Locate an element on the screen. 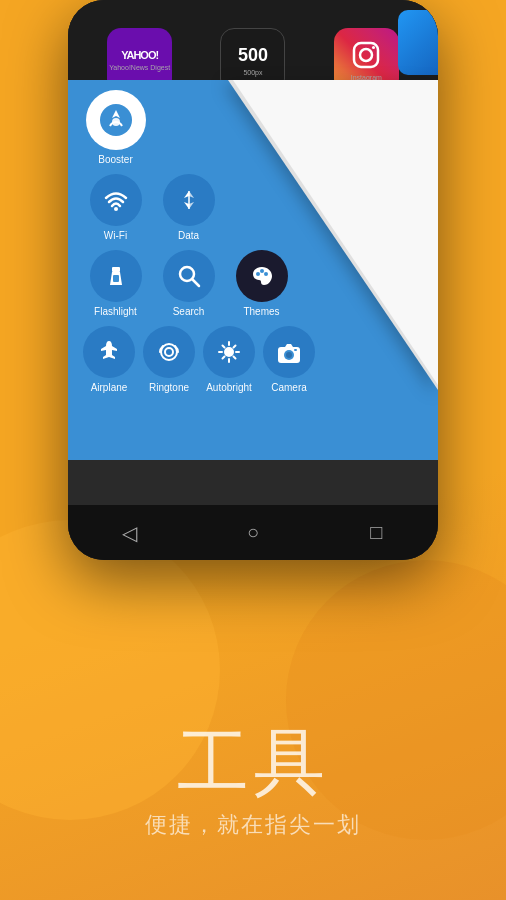 This screenshot has height=900, width=506. grid-item-airplane: Airplane is located at coordinates (109, 360).